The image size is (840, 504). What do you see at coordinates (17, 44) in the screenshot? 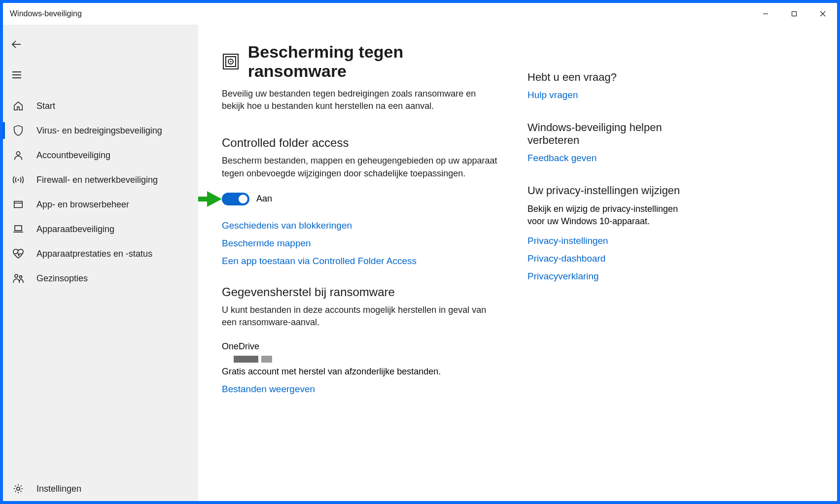
I see `back-arrow-icon` at bounding box center [17, 44].